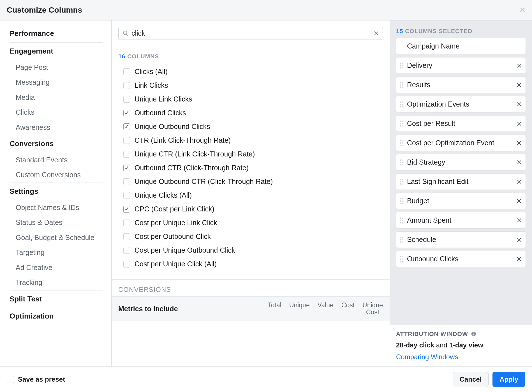 The width and height of the screenshot is (532, 392). I want to click on column-option: Cost per Unique Click (All), so click(251, 264).